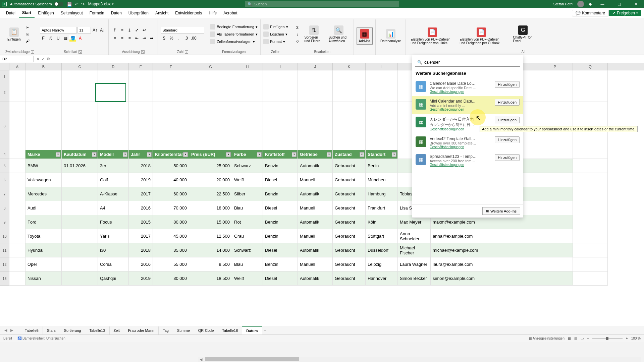 The image size is (644, 362). Describe the element at coordinates (211, 166) in the screenshot. I see `cell: 25.000` at that location.